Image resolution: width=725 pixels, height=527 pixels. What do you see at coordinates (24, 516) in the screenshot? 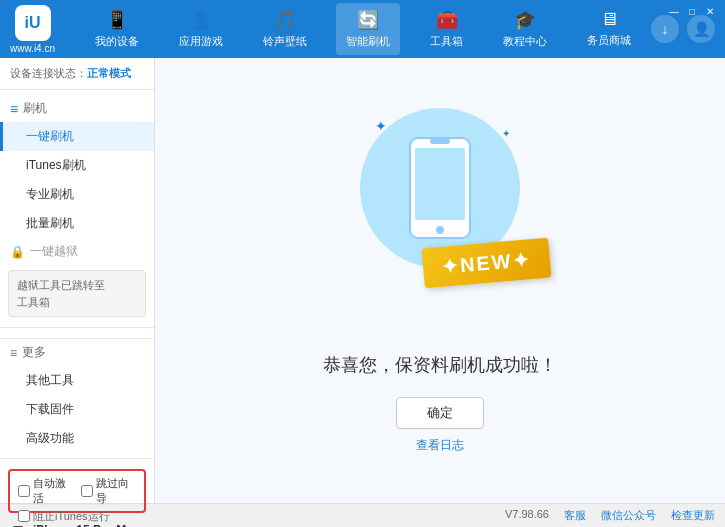
I see `stop-itunes-checkbox` at bounding box center [24, 516].